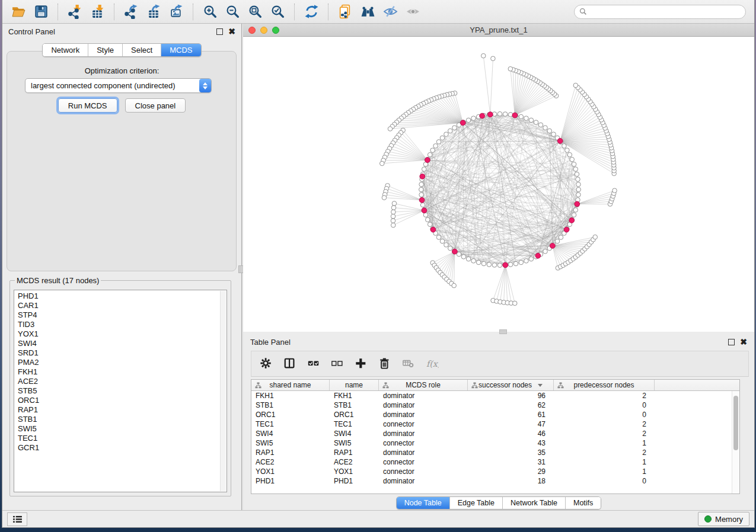  What do you see at coordinates (496, 462) in the screenshot?
I see `table-row: ACE2ACE2connector311` at bounding box center [496, 462].